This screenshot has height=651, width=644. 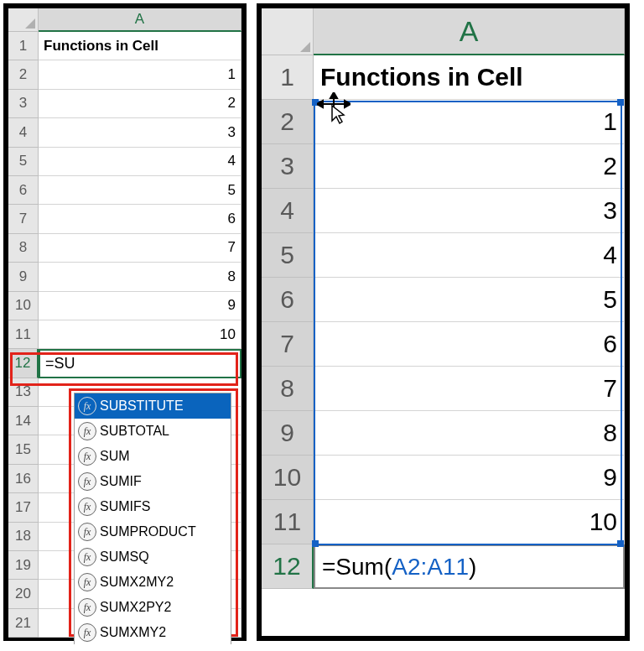 What do you see at coordinates (153, 532) in the screenshot?
I see `autocomplete-item: fx SUMPRODUCT` at bounding box center [153, 532].